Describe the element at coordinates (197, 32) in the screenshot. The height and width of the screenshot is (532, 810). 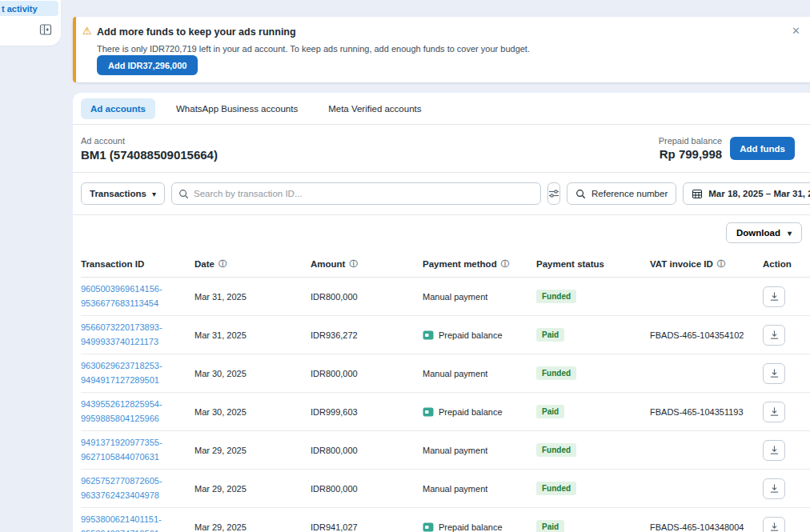
I see `banner-title: Add more funds to keep your ads running` at that location.